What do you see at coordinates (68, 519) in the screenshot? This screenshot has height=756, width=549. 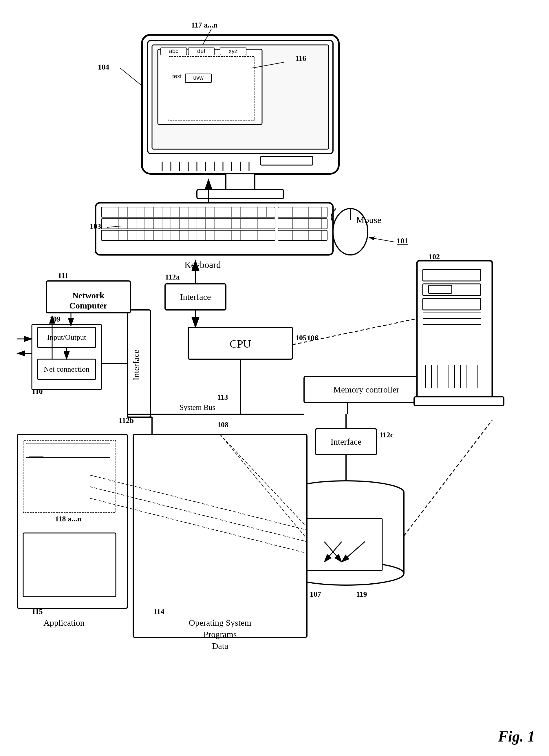 I see `svg-text: 118 a...n` at bounding box center [68, 519].